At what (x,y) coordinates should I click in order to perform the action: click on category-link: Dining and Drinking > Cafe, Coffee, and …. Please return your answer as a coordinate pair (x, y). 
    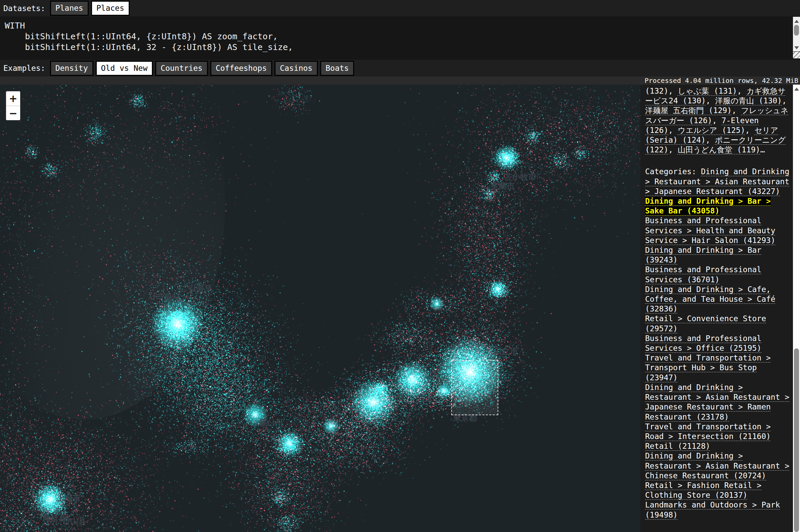
    Looking at the image, I should click on (710, 299).